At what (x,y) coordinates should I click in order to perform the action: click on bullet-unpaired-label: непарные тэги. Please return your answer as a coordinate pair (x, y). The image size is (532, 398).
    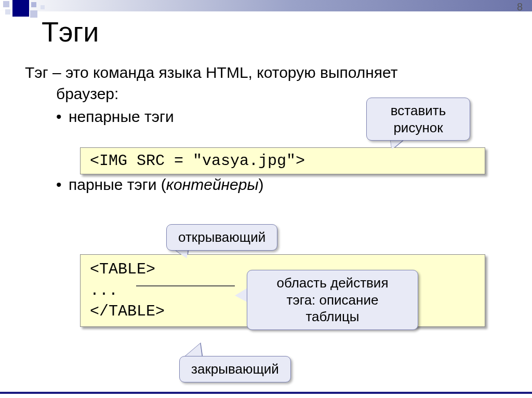
    Looking at the image, I should click on (122, 116).